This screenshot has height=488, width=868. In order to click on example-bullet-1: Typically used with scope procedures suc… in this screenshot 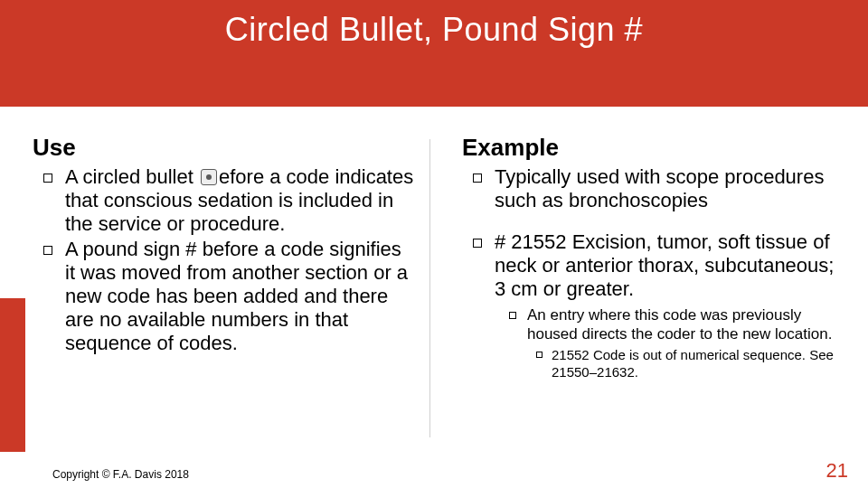, I will do `click(658, 189)`.